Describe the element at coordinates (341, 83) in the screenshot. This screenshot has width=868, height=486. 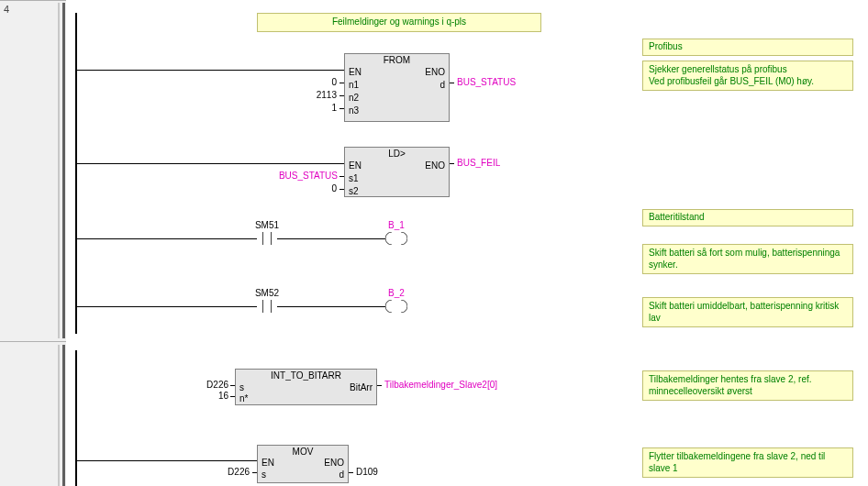
I see `from-tick-n1` at that location.